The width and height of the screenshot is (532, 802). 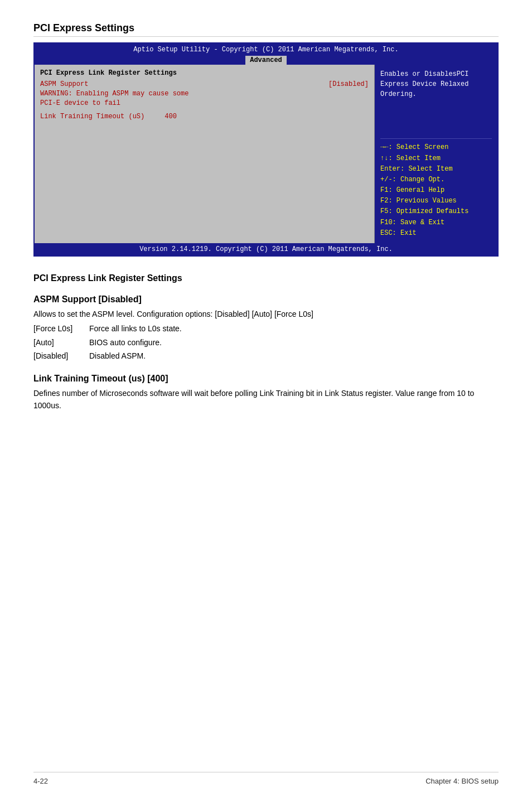 I want to click on def-desc-force: Force all links to L0s state., so click(x=136, y=328).